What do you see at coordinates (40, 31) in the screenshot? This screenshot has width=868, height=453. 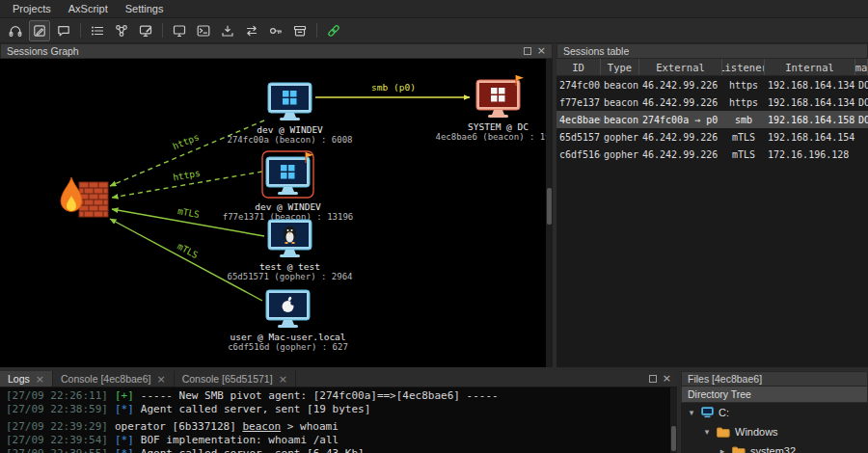 I see `notes-button` at bounding box center [40, 31].